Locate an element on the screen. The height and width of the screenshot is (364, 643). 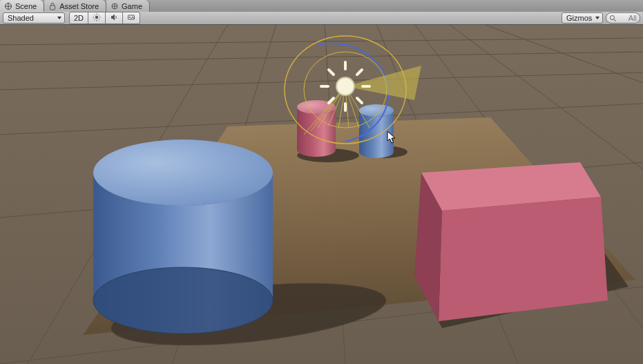
scene-icon is located at coordinates (8, 6).